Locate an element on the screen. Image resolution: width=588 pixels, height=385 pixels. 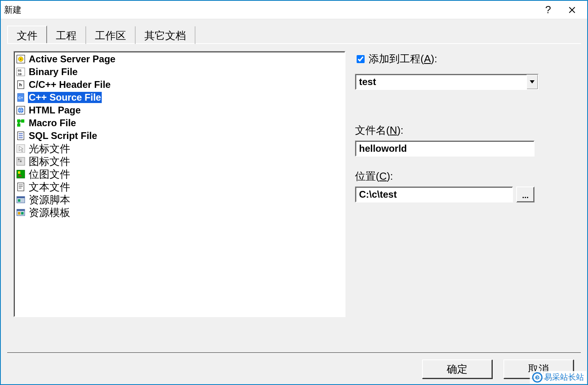
list-item: 资源模板 is located at coordinates (180, 212).